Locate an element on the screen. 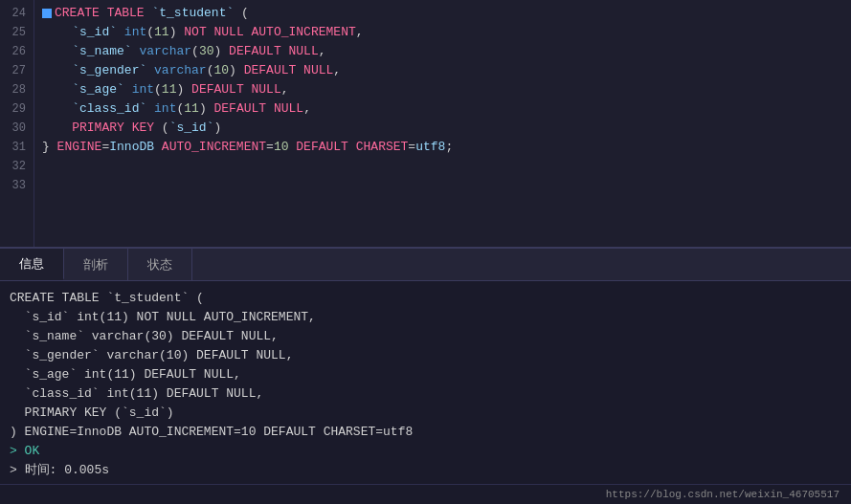 Image resolution: width=851 pixels, height=504 pixels. line-num-32: 32 is located at coordinates (15, 166).